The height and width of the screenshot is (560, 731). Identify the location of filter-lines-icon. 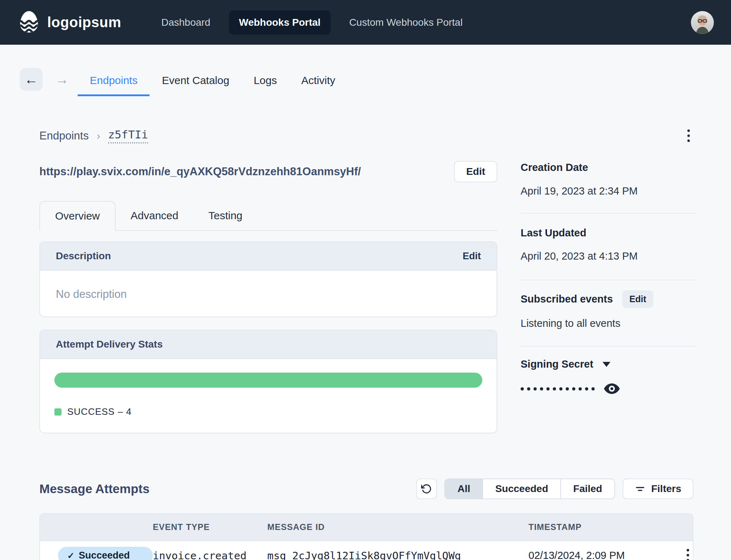
(640, 489).